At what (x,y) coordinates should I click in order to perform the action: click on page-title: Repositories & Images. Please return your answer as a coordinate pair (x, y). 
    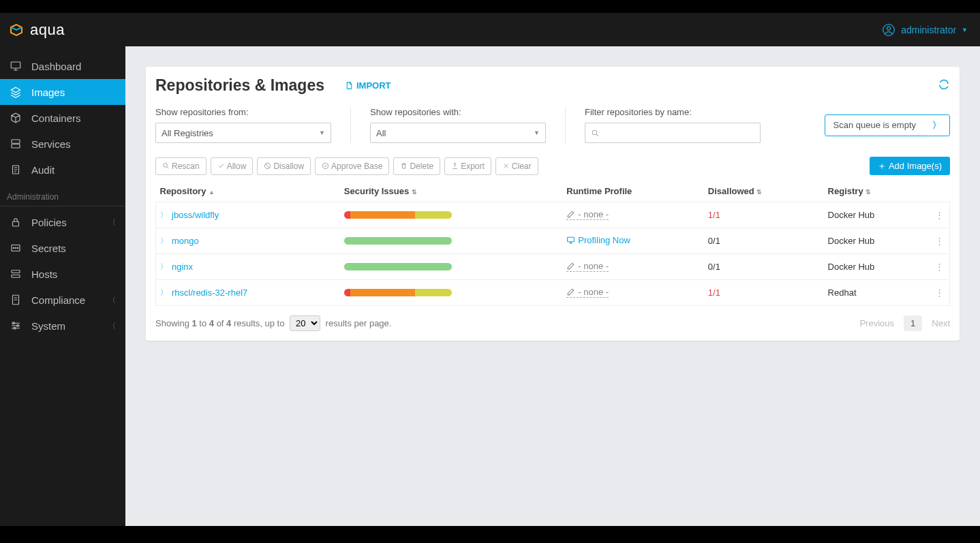
    Looking at the image, I should click on (240, 86).